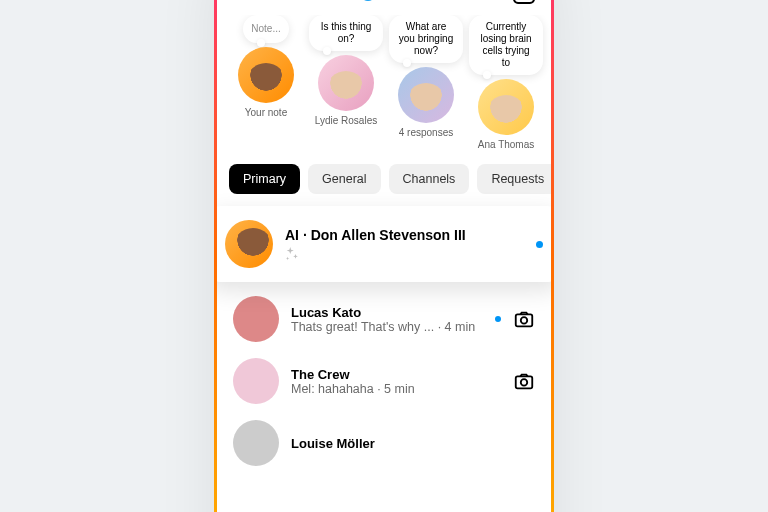  Describe the element at coordinates (264, 179) in the screenshot. I see `tab-primary: Primary` at that location.